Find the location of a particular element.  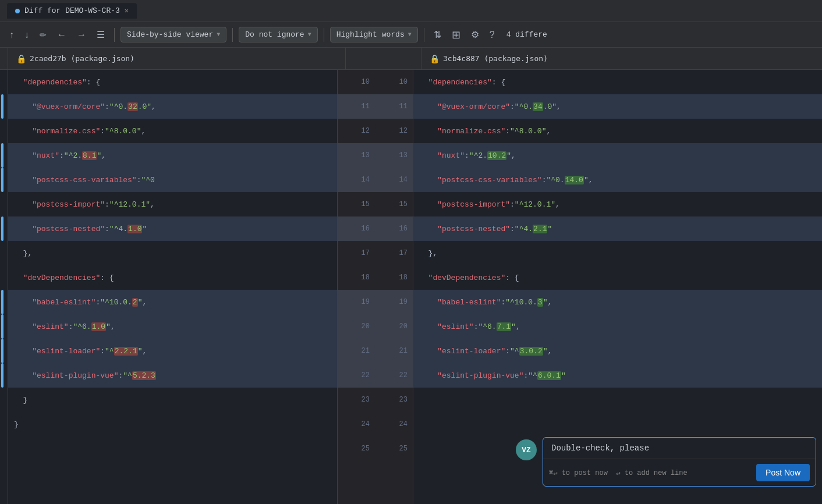

left-line-19: "babel-eslint": "^10.0.2", is located at coordinates (172, 302).